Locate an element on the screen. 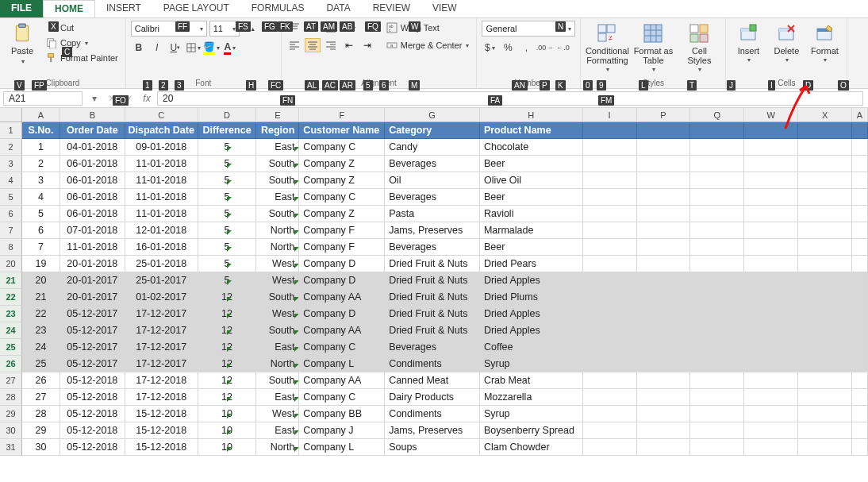  cell: Mozzarella is located at coordinates (532, 397).